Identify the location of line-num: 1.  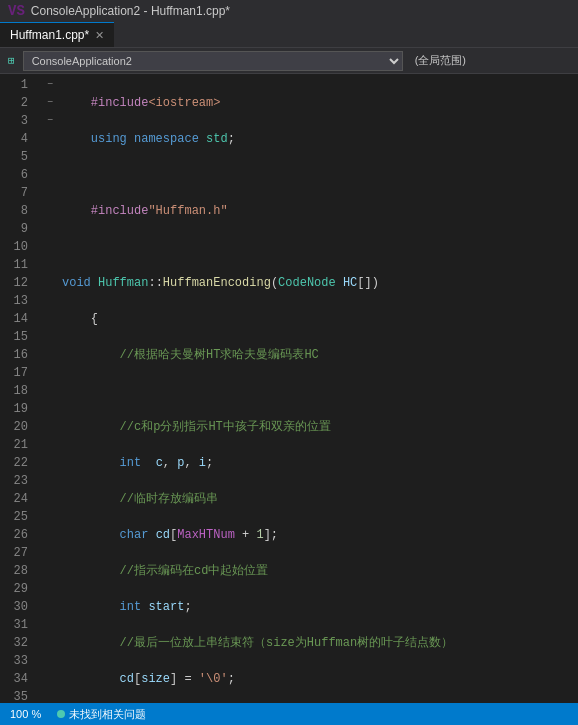
(19, 85).